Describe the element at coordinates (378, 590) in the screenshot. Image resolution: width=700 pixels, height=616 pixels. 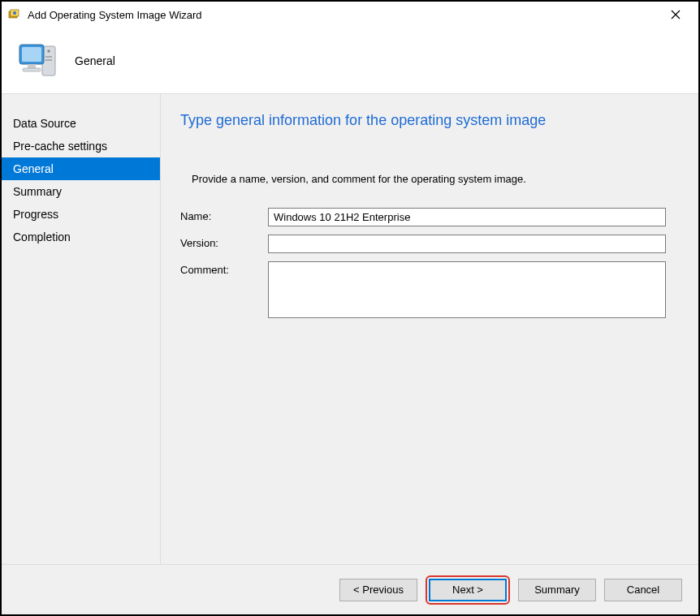
I see `previous-button: < Previous` at that location.